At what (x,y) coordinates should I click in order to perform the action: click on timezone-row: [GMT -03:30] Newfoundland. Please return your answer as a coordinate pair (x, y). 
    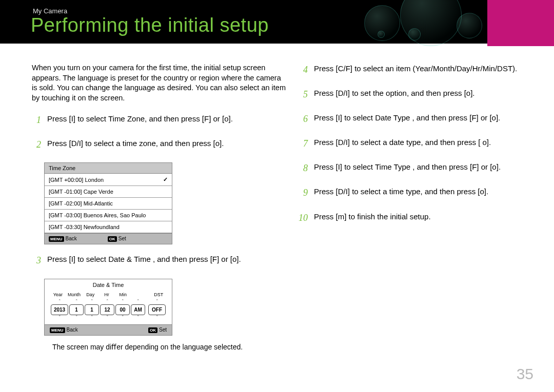
    Looking at the image, I should click on (108, 228).